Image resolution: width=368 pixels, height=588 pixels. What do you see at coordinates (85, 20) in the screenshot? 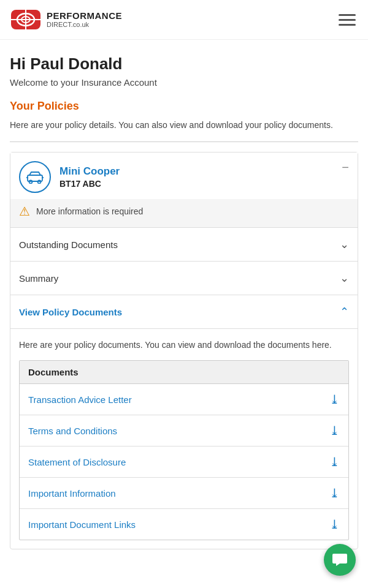
I see `logo-text: PERFORMANCE DIRECT.co.uk` at bounding box center [85, 20].